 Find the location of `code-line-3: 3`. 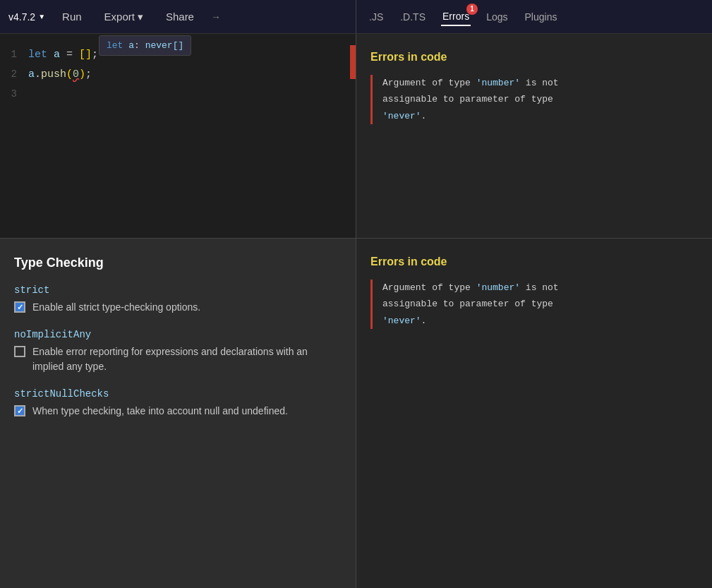

code-line-3: 3 is located at coordinates (178, 95).